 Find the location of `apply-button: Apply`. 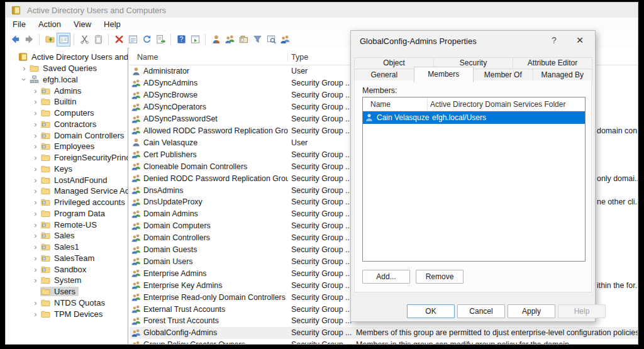

apply-button: Apply is located at coordinates (531, 311).